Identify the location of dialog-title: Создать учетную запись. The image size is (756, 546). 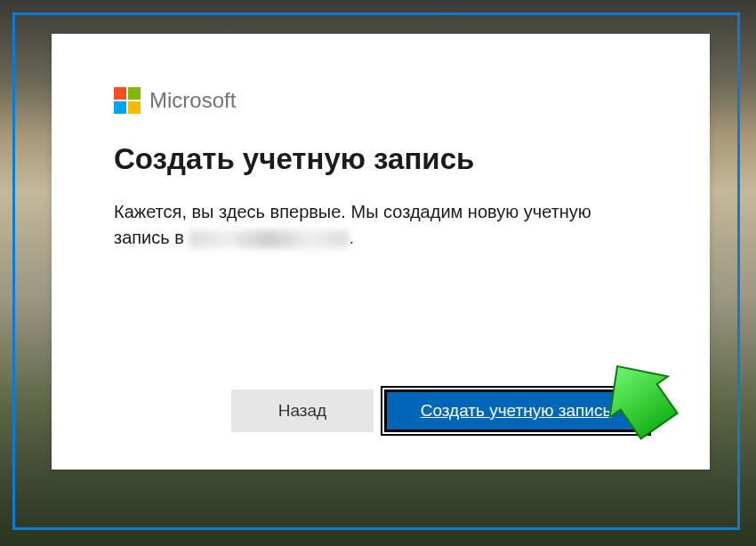
(381, 159).